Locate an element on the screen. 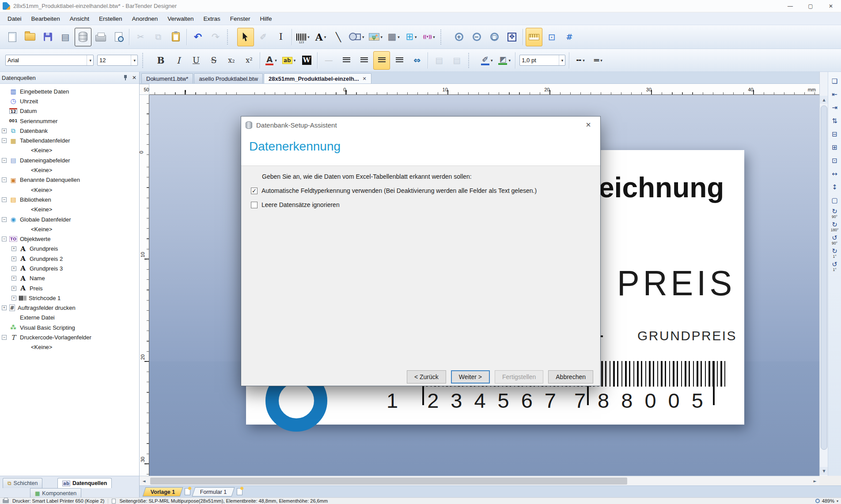  paste-button is located at coordinates (176, 37).